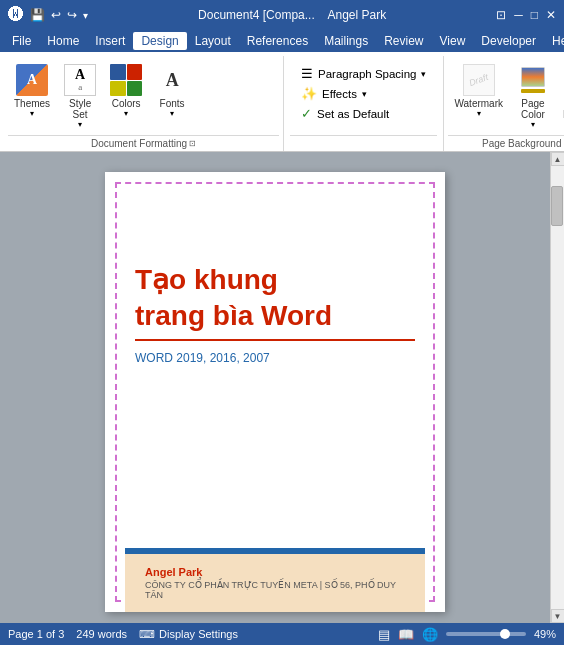 The image size is (564, 645). Describe the element at coordinates (526, 15) in the screenshot. I see `title-bar-controls: ⊡ ─ □ ✕` at that location.